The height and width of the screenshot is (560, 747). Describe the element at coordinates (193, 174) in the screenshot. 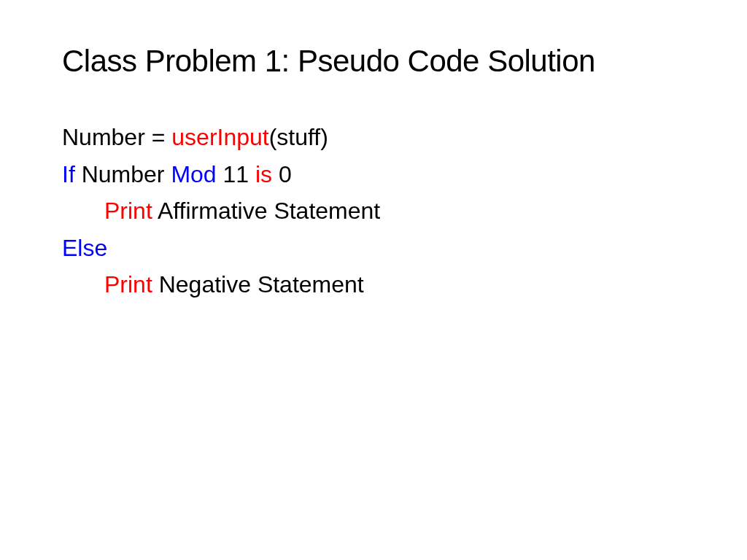

I see `keyword-mod: Mod` at that location.